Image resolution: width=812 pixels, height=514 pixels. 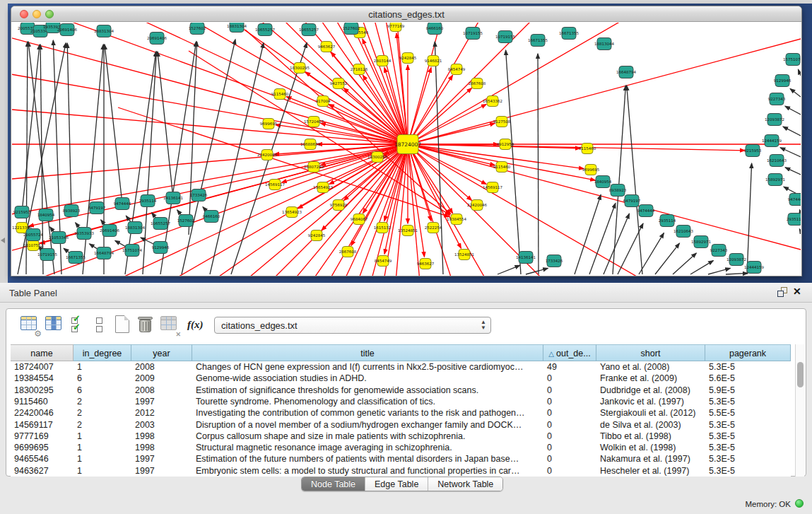 What do you see at coordinates (162, 425) in the screenshot?
I see `table-cell-year: 2003` at bounding box center [162, 425].